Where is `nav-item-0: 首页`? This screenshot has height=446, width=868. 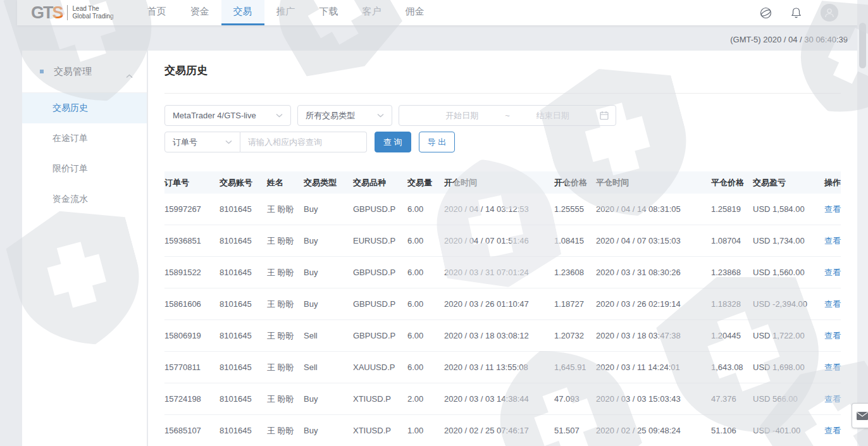
nav-item-0: 首页 is located at coordinates (157, 13).